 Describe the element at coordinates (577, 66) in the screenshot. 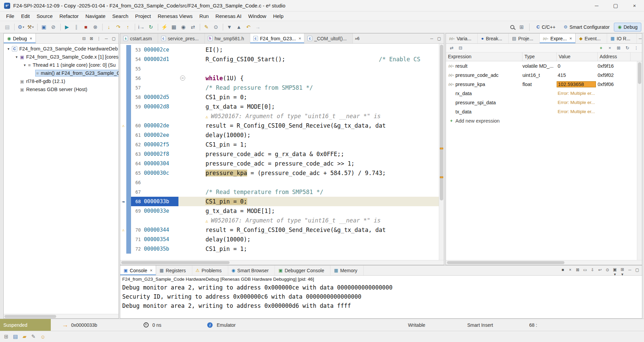

I see `value-cell: 0` at that location.